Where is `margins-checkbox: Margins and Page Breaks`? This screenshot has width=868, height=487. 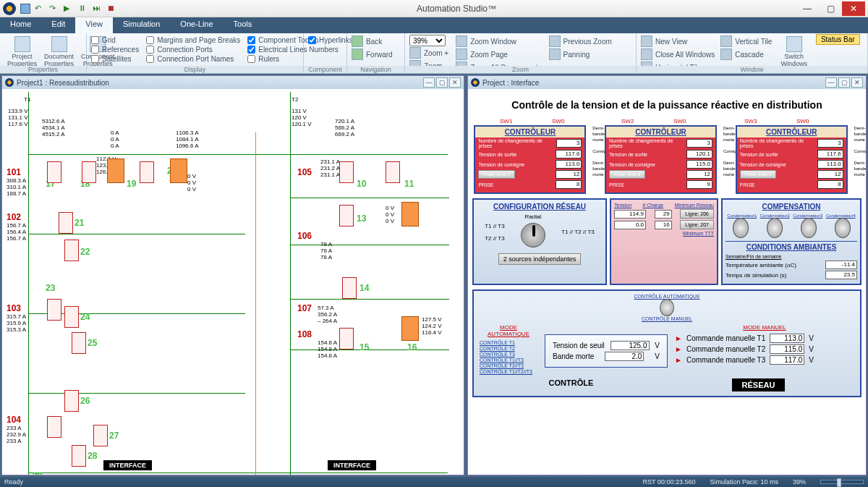 margins-checkbox: Margins and Page Breaks is located at coordinates (193, 41).